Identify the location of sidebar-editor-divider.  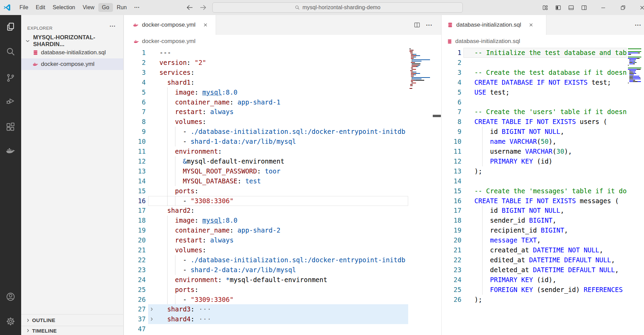
(124, 175).